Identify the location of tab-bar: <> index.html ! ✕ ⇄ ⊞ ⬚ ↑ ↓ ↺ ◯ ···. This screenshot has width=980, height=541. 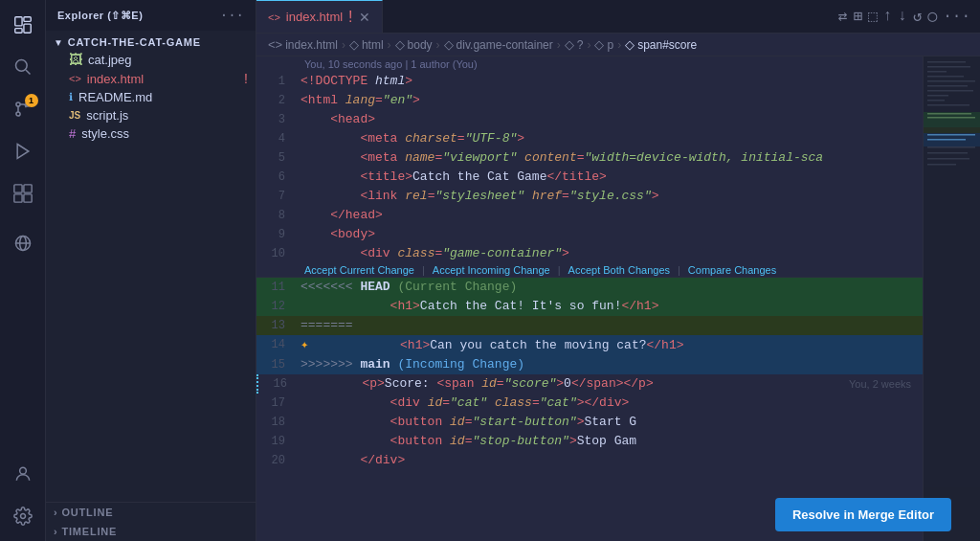
(618, 17).